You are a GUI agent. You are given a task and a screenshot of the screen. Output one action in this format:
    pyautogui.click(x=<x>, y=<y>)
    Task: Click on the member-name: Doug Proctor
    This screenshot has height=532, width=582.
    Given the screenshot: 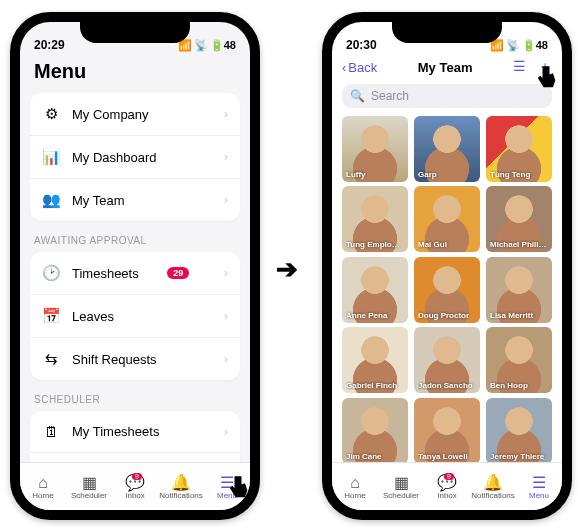 What is the action you would take?
    pyautogui.click(x=447, y=316)
    